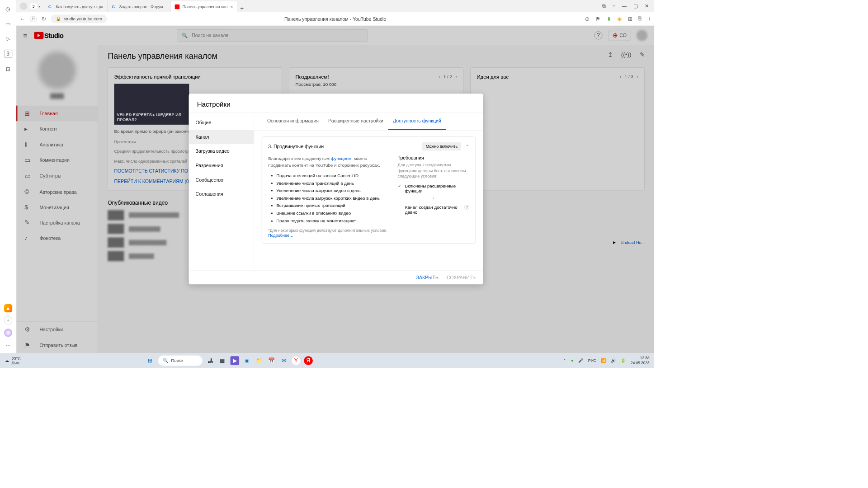 Image resolution: width=868 pixels, height=488 pixels. I want to click on modal-title: Настройки, so click(336, 103).